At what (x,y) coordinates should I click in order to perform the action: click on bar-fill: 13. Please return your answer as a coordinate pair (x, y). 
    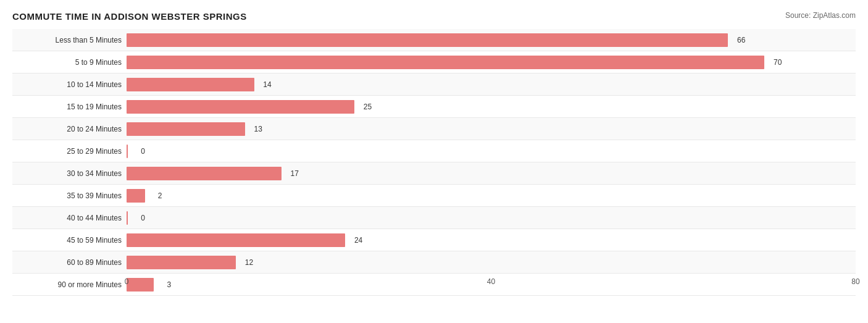
    Looking at the image, I should click on (186, 129).